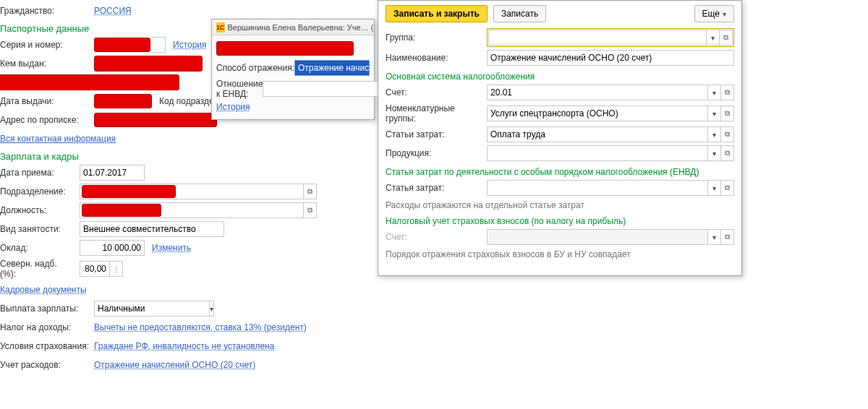  What do you see at coordinates (728, 134) in the screenshot?
I see `cost-open: ⧉` at bounding box center [728, 134].